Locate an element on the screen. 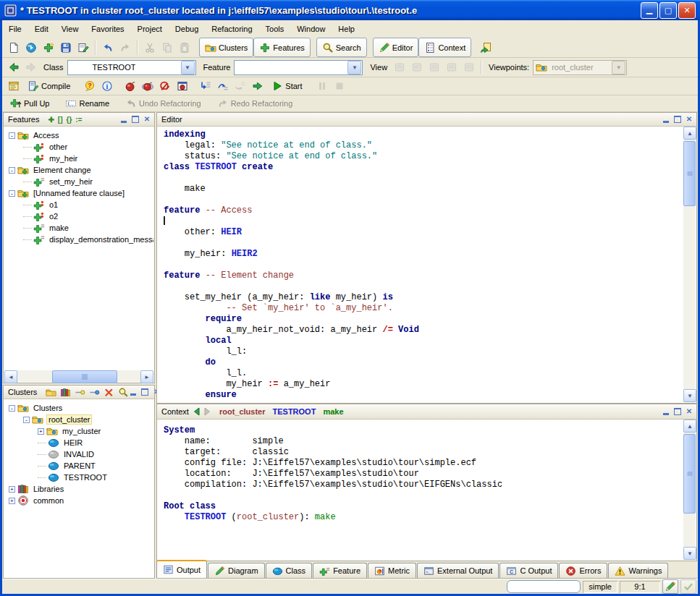  project-settings-button is located at coordinates (14, 86).